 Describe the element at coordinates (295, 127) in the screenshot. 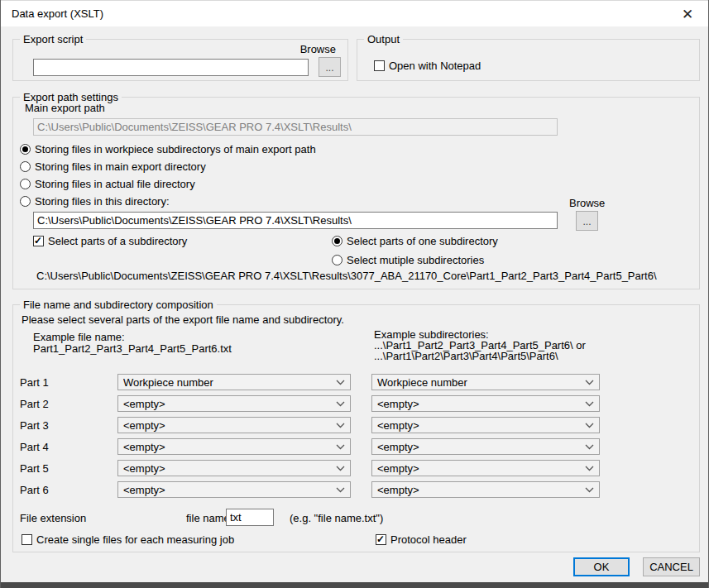

I see `main-export-path-input` at that location.